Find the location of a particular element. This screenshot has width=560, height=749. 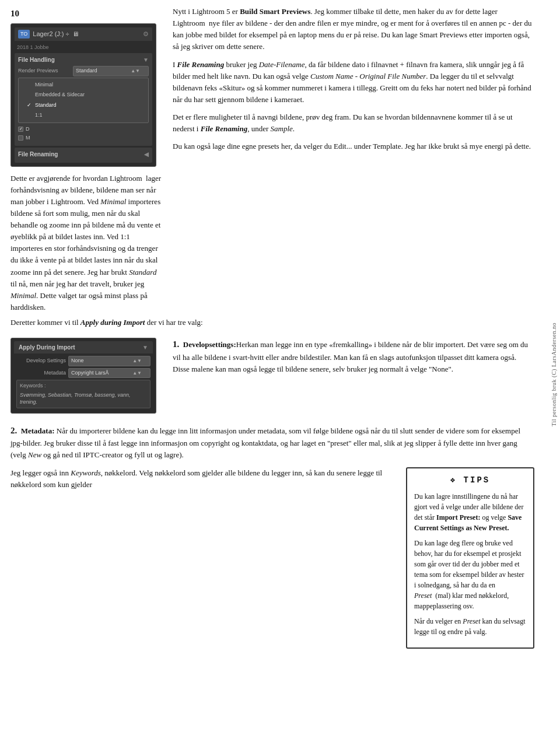

lr-checkmark-standard: ✓ is located at coordinates (29, 106).